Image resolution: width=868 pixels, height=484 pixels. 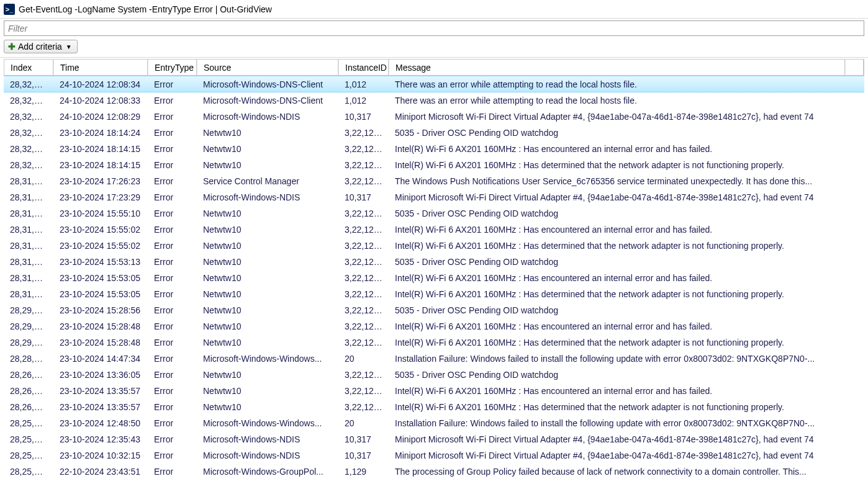 What do you see at coordinates (434, 359) in the screenshot?
I see `table-row: 28,28,14523-10-2024 14:47:34ErrorMicroso…` at bounding box center [434, 359].